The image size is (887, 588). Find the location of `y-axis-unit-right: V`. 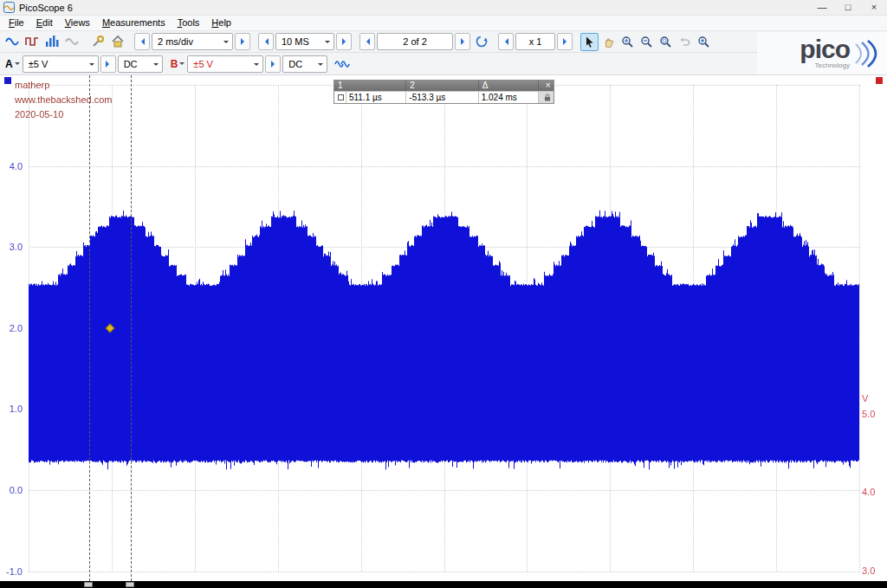

y-axis-unit-right: V is located at coordinates (864, 398).